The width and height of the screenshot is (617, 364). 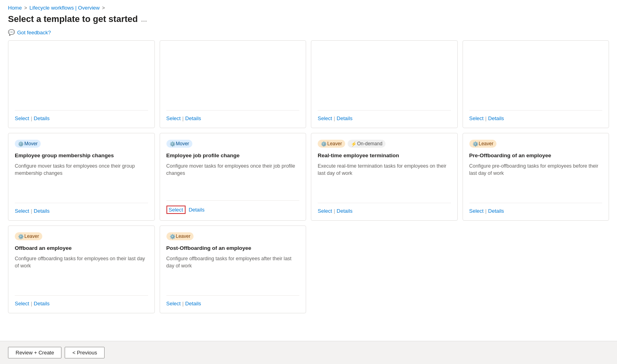 What do you see at coordinates (34, 33) in the screenshot?
I see `feedback-label: Got feedback?` at bounding box center [34, 33].